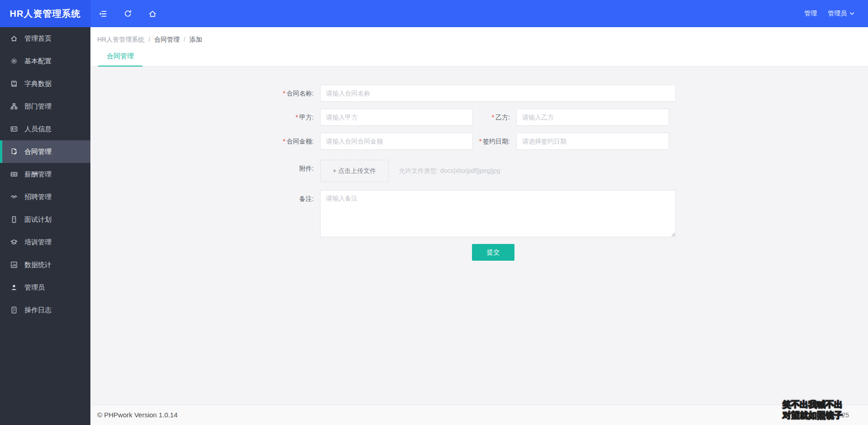  Describe the element at coordinates (45, 265) in the screenshot. I see `sidebar-item-data-statistics: 数据统计` at that location.